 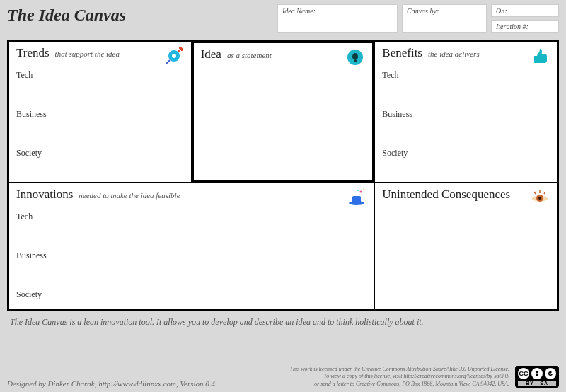 I want to click on benefits-title: Benefits, so click(x=402, y=52).